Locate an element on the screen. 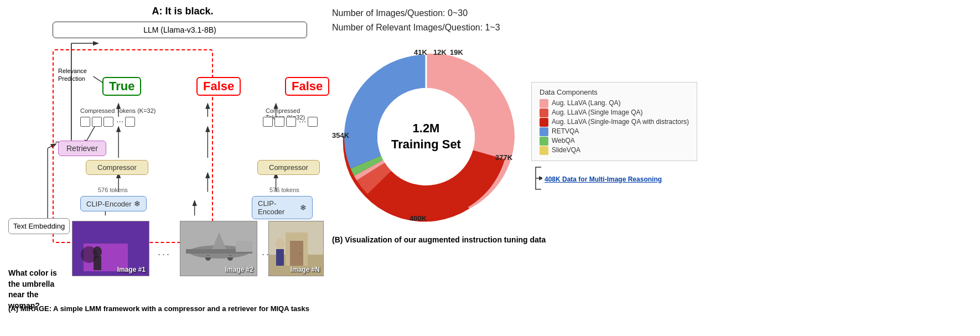 Image resolution: width=980 pixels, height=336 pixels. retriever-label: Retriever is located at coordinates (82, 148).